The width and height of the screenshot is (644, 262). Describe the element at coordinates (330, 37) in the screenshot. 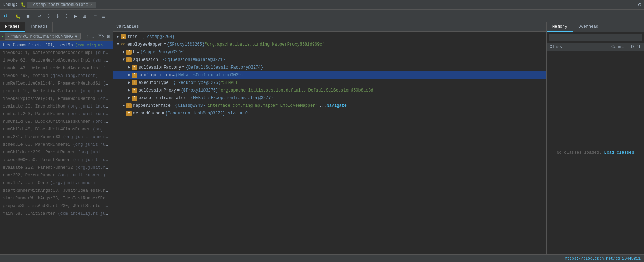

I see `var-row-this: ▶ t this = {TestMp@3264}` at that location.